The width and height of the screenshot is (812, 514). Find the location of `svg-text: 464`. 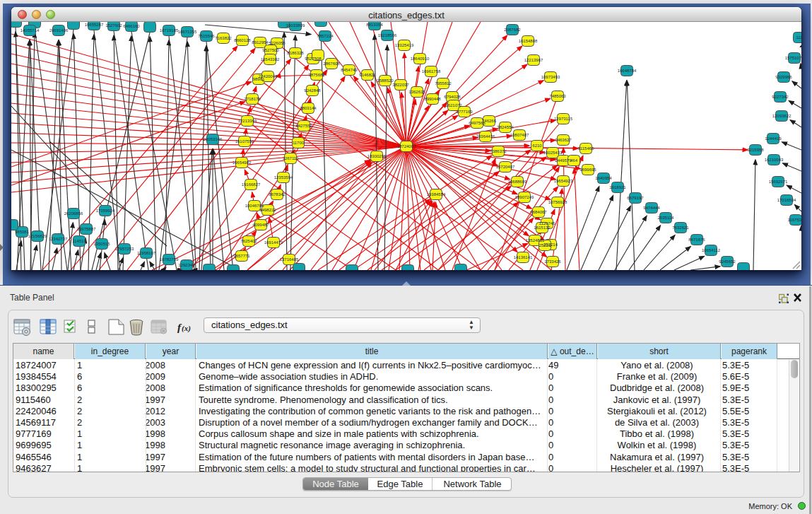

svg-text: 464 is located at coordinates (574, 160).